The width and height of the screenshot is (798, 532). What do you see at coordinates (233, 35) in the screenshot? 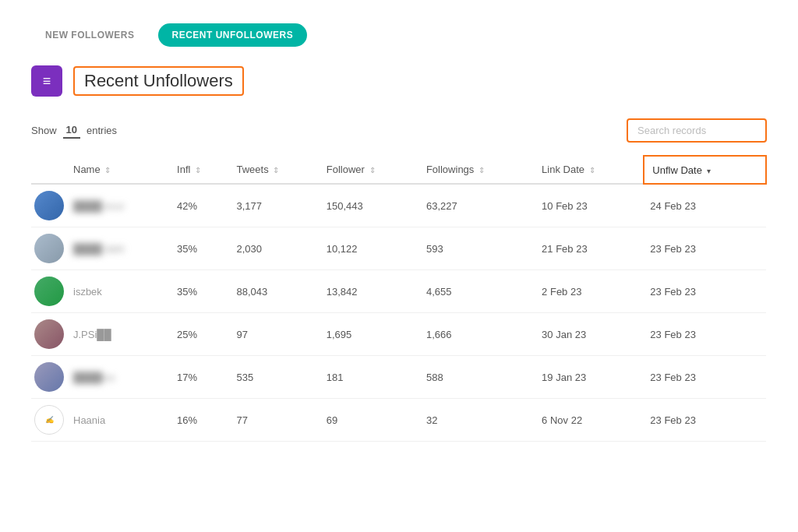
I see `tab-recent-unfollowers: RECENT UNFOLLOWERS` at bounding box center [233, 35].